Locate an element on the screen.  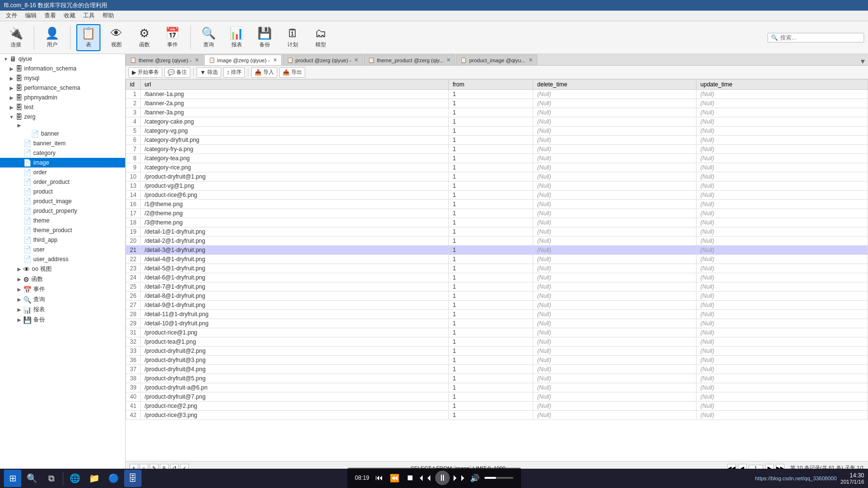
vc-stop-btn: ⏹ is located at coordinates (410, 478).